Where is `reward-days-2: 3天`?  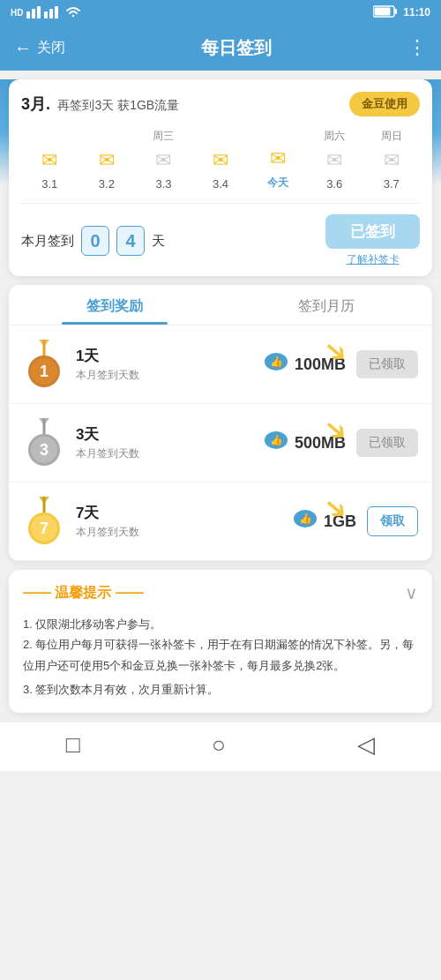
reward-days-2: 3天 is located at coordinates (169, 434).